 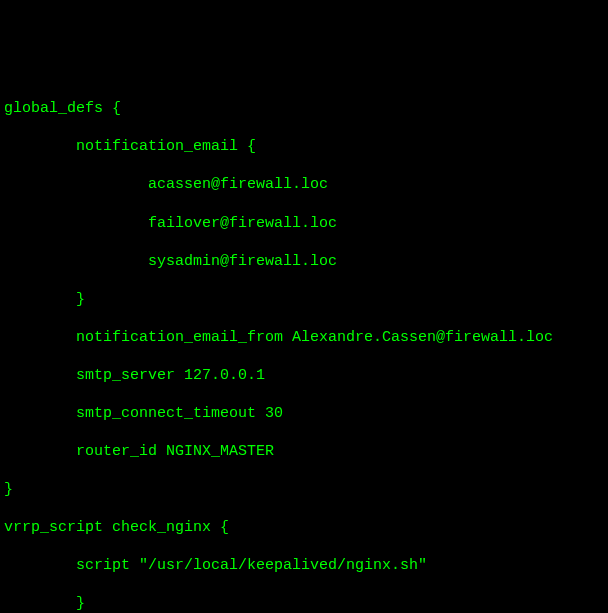 What do you see at coordinates (304, 528) in the screenshot?
I see `code-line: vrrp_script check_nginx {` at bounding box center [304, 528].